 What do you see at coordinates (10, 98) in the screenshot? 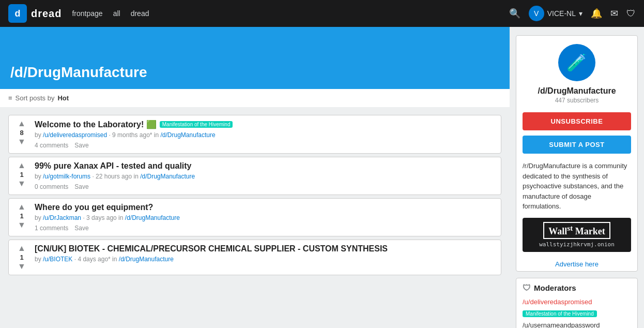
I see `sort-icon: ≡` at bounding box center [10, 98].